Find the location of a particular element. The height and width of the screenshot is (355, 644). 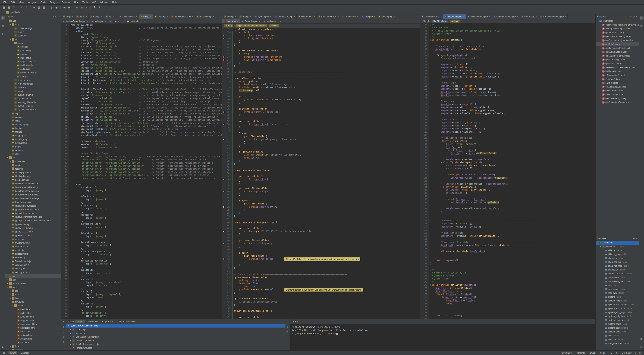

tree-item: JSsystem_route.js is located at coordinates (33, 106).